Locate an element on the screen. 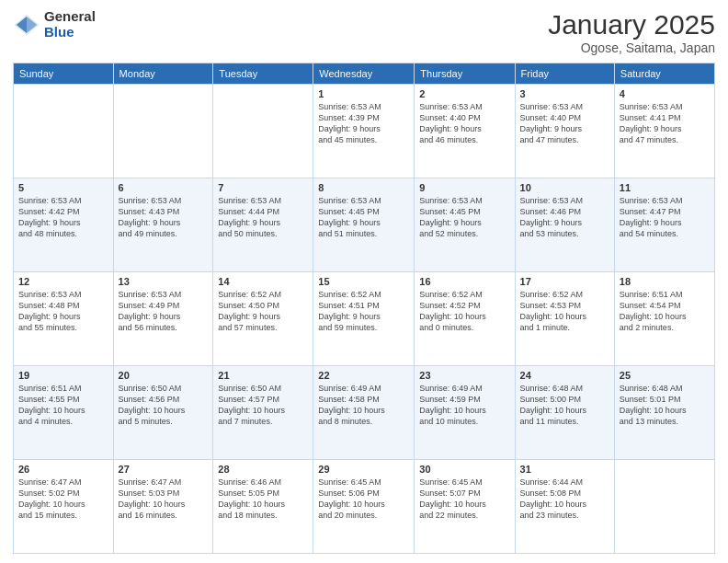 This screenshot has height=563, width=728. logo-icon is located at coordinates (27, 25).